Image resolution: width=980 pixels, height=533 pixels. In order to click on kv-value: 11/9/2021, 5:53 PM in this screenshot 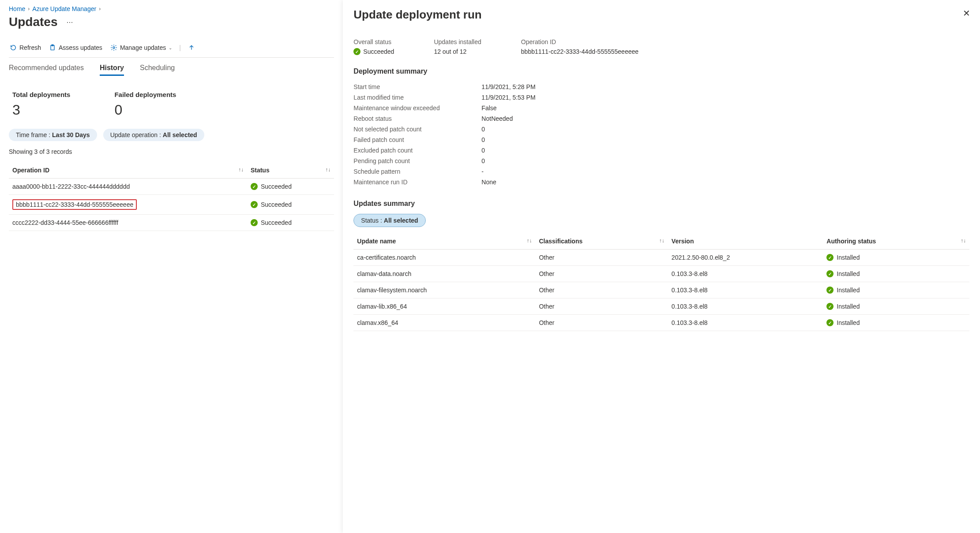, I will do `click(508, 97)`.